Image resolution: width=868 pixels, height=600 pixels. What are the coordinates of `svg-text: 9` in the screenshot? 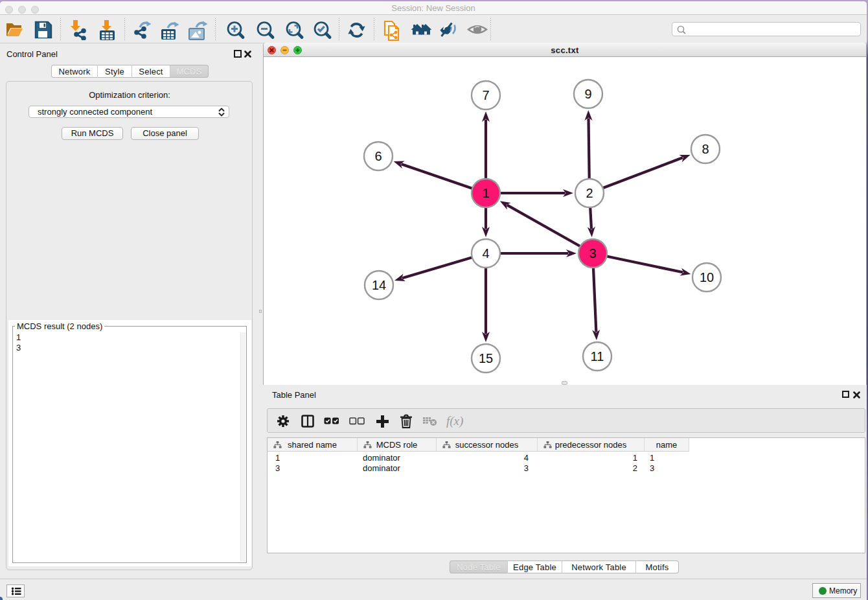 It's located at (588, 94).